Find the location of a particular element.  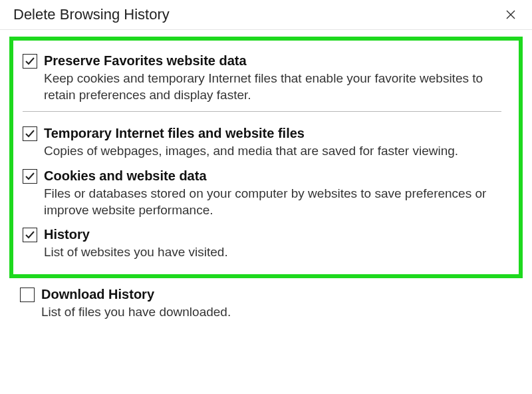

option-title: History is located at coordinates (273, 234).